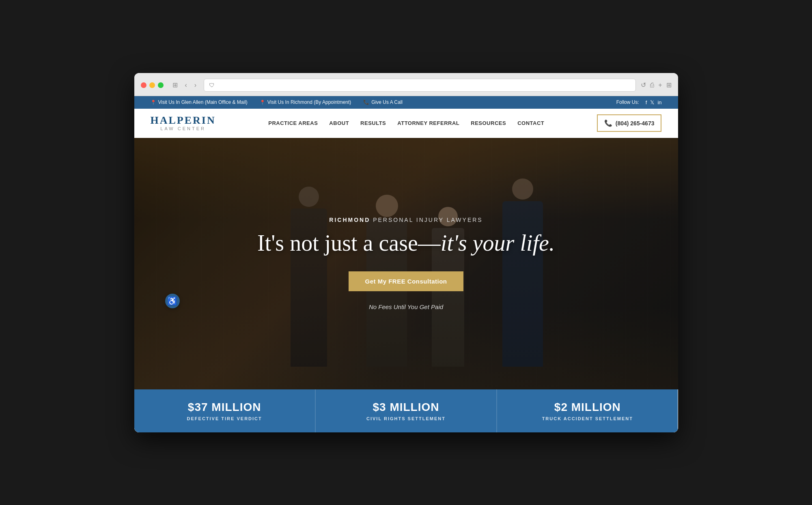 The width and height of the screenshot is (812, 505). Describe the element at coordinates (656, 85) in the screenshot. I see `browser-actions: ↺ ⎙ + ⊞` at that location.